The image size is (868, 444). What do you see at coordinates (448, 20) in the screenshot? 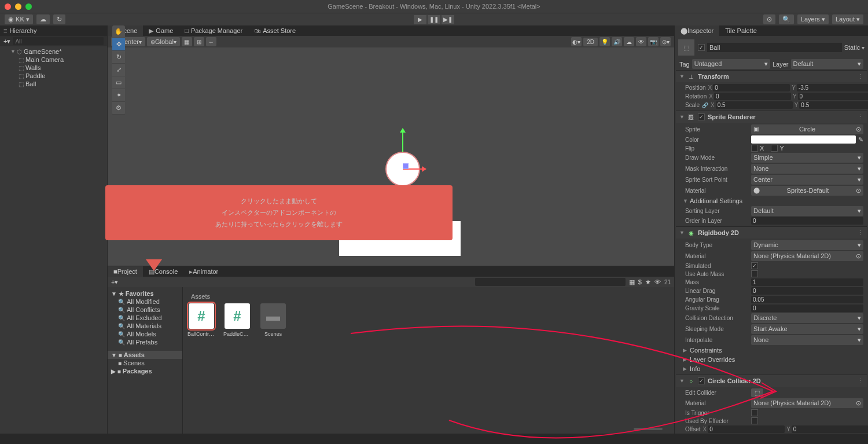
I see `step-button: ▶❚` at bounding box center [448, 20].